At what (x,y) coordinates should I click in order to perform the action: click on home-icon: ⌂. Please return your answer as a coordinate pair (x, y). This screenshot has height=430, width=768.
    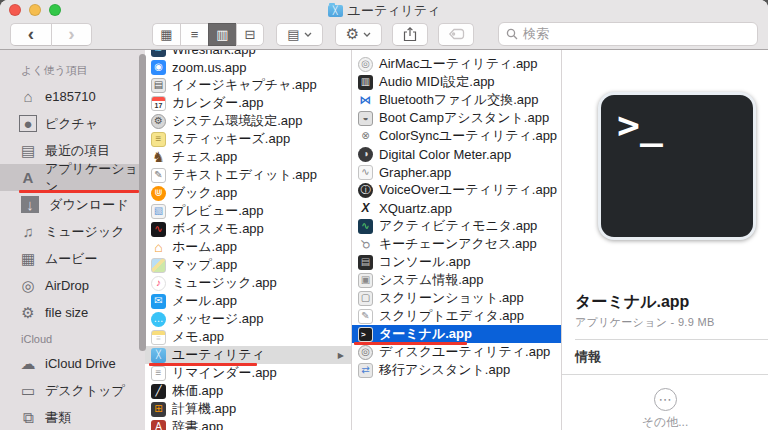
    Looking at the image, I should click on (28, 96).